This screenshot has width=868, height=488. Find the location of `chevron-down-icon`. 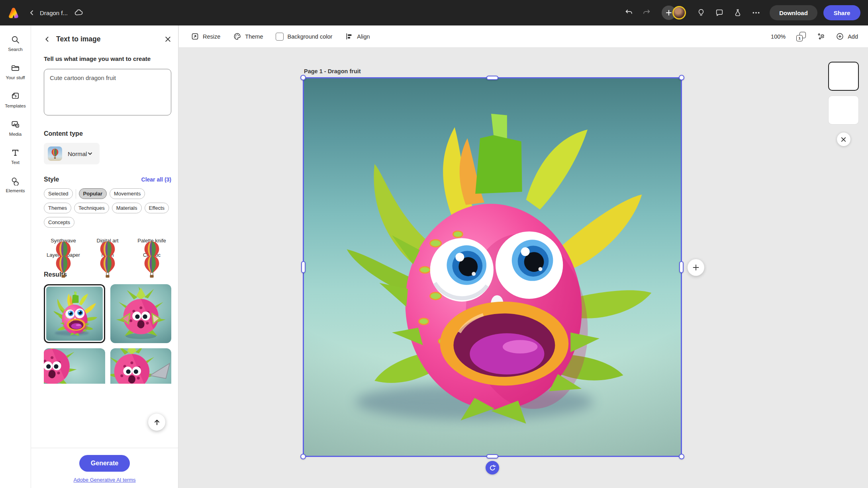

chevron-down-icon is located at coordinates (90, 154).